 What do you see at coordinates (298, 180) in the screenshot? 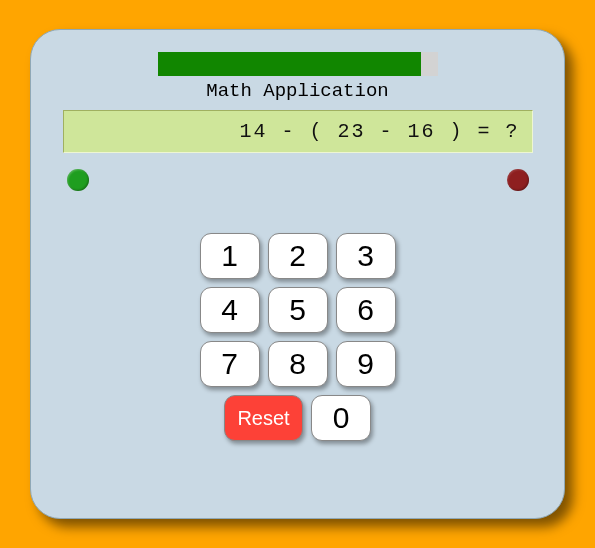
I see `status-leds` at bounding box center [298, 180].